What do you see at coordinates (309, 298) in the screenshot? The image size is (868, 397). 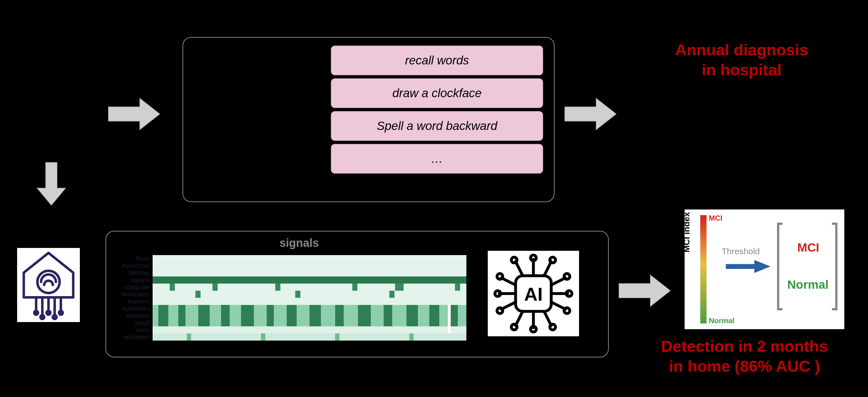 I see `signals-heatmap` at bounding box center [309, 298].